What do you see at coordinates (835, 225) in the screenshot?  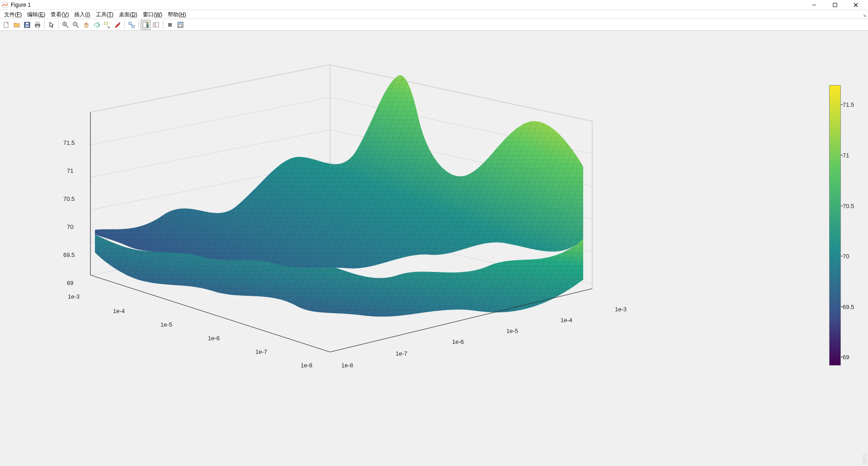 I see `colorbar-gradient` at bounding box center [835, 225].